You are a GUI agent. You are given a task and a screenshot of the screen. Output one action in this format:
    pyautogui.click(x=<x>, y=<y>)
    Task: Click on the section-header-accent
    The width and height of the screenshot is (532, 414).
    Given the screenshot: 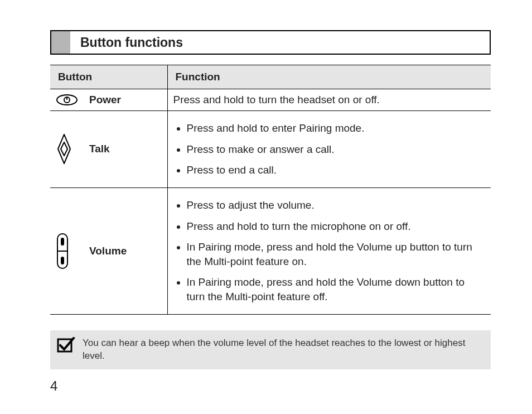 What is the action you would take?
    pyautogui.click(x=61, y=42)
    